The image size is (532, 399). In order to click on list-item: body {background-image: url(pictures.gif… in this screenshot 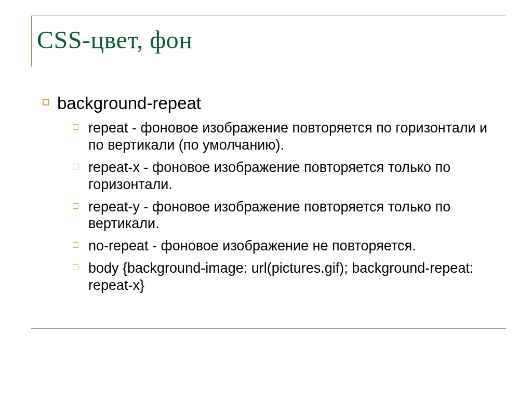, I will do `click(289, 277)`.